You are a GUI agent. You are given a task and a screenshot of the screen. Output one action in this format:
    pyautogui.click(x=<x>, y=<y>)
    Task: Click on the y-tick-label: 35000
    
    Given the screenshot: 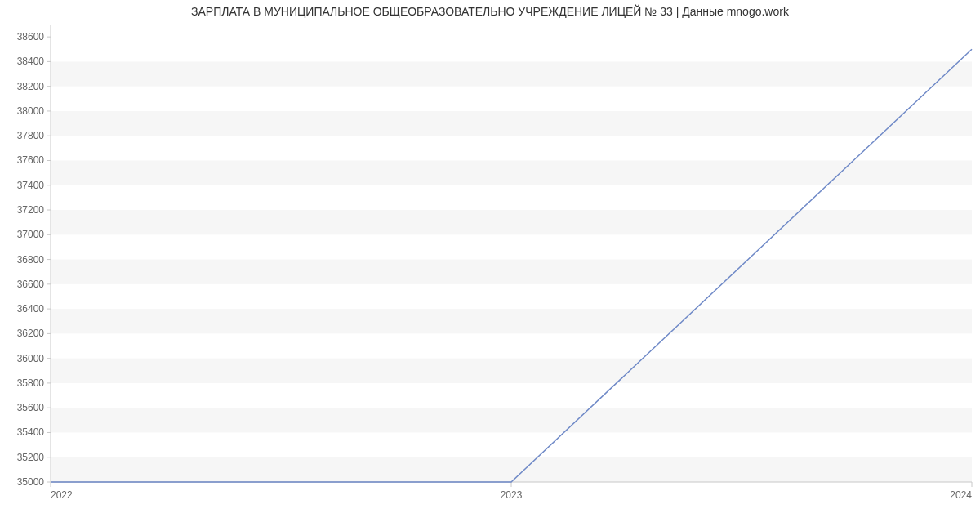 What is the action you would take?
    pyautogui.click(x=31, y=482)
    